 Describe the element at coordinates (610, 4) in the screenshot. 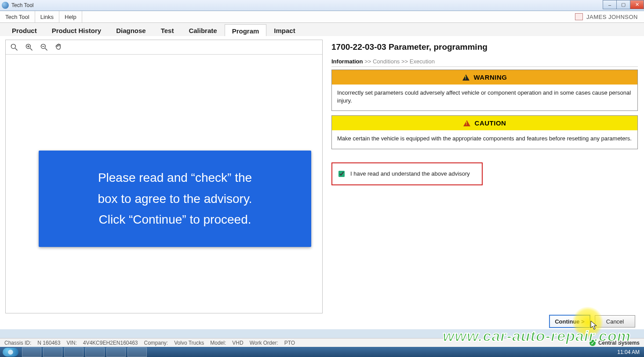

I see `minimize-button: –` at that location.